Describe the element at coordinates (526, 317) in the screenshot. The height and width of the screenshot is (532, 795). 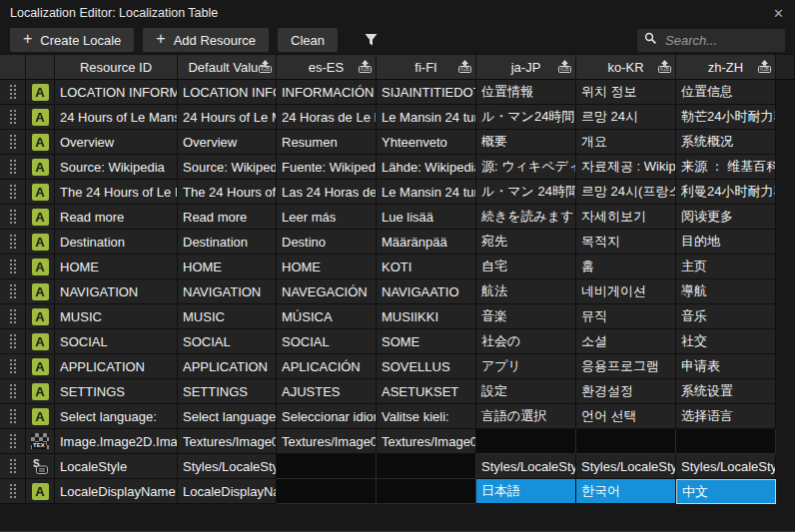
I see `cell-ja_JP: 音楽` at that location.